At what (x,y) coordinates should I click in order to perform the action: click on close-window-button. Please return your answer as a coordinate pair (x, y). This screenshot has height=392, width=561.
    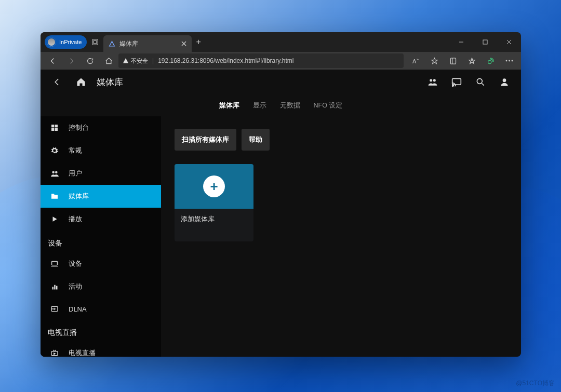
    Looking at the image, I should click on (509, 42).